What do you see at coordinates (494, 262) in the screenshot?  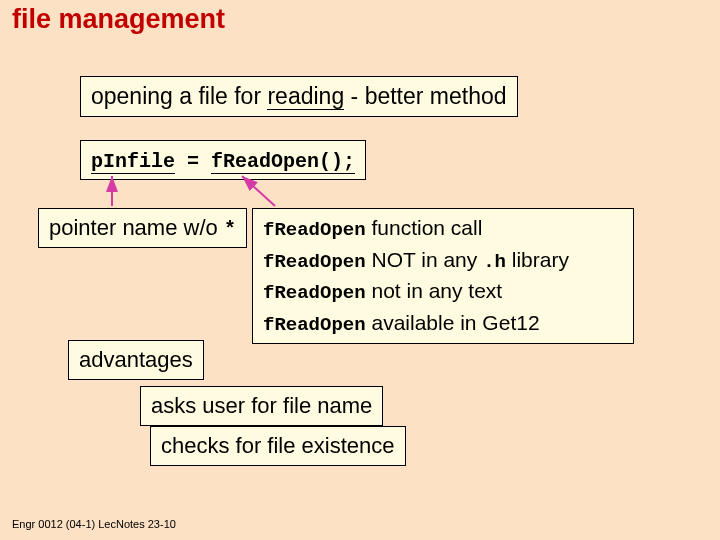 I see `ro-l2-tail: .h` at bounding box center [494, 262].